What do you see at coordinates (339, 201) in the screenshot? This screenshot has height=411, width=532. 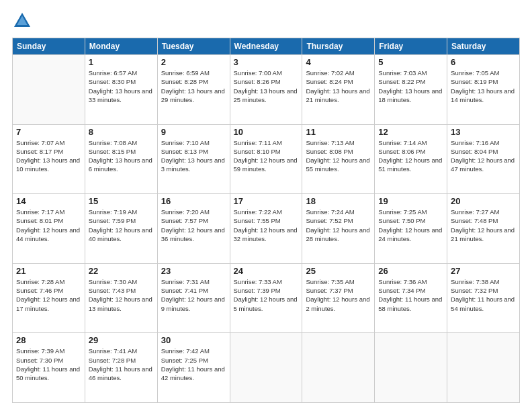 I see `day-number: 18` at bounding box center [339, 201].